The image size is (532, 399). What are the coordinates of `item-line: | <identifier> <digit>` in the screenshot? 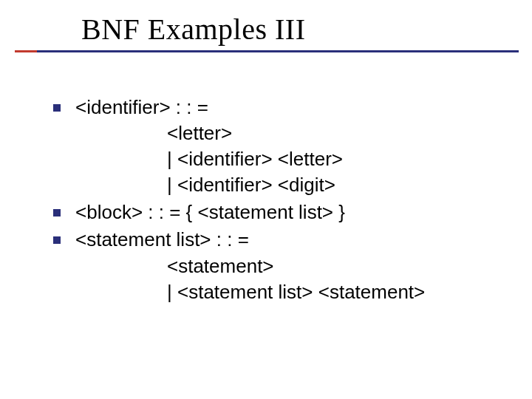 It's located at (292, 185).